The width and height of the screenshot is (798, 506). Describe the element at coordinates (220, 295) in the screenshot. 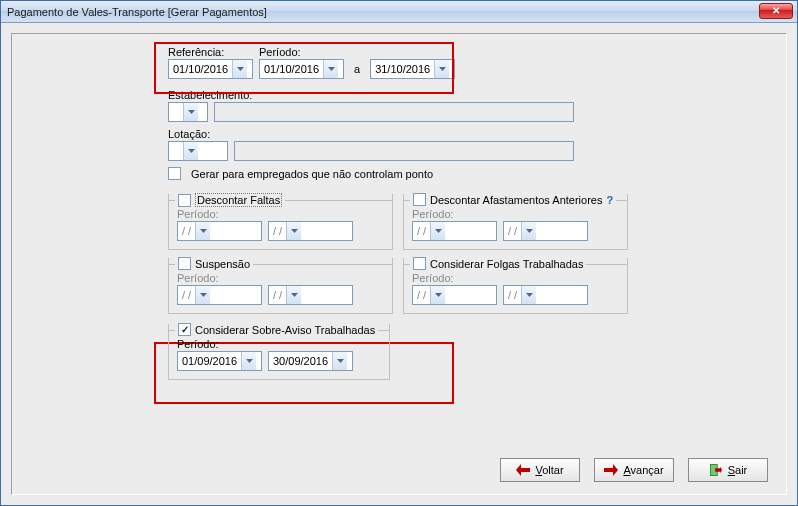

I see `suspensao-start-dropdown: / /` at that location.